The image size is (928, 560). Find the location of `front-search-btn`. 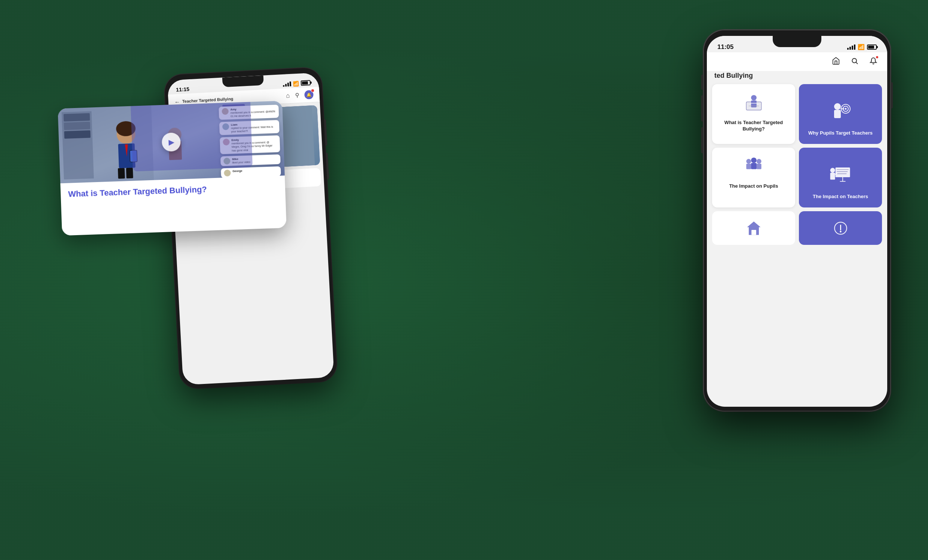

front-search-btn is located at coordinates (855, 61).